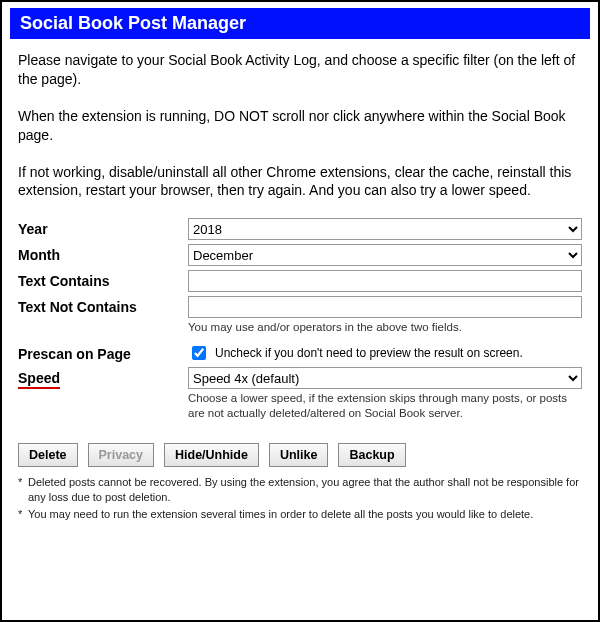 The height and width of the screenshot is (622, 600). Describe the element at coordinates (300, 24) in the screenshot. I see `title-bar: Social Book Post Manager` at that location.